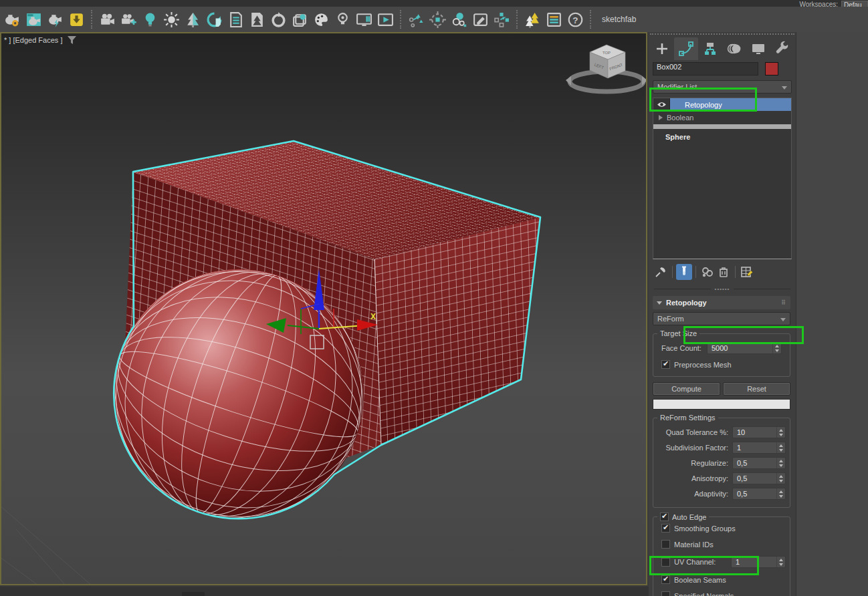 The image size is (868, 596). I want to click on play-window-icon, so click(385, 19).